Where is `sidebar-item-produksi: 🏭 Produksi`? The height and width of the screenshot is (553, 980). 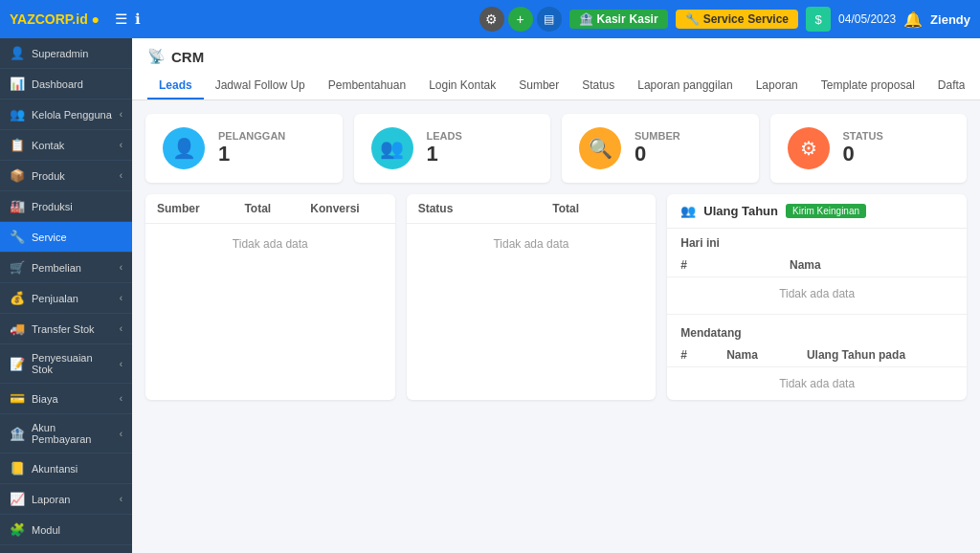
sidebar-item-produksi: 🏭 Produksi is located at coordinates (66, 207).